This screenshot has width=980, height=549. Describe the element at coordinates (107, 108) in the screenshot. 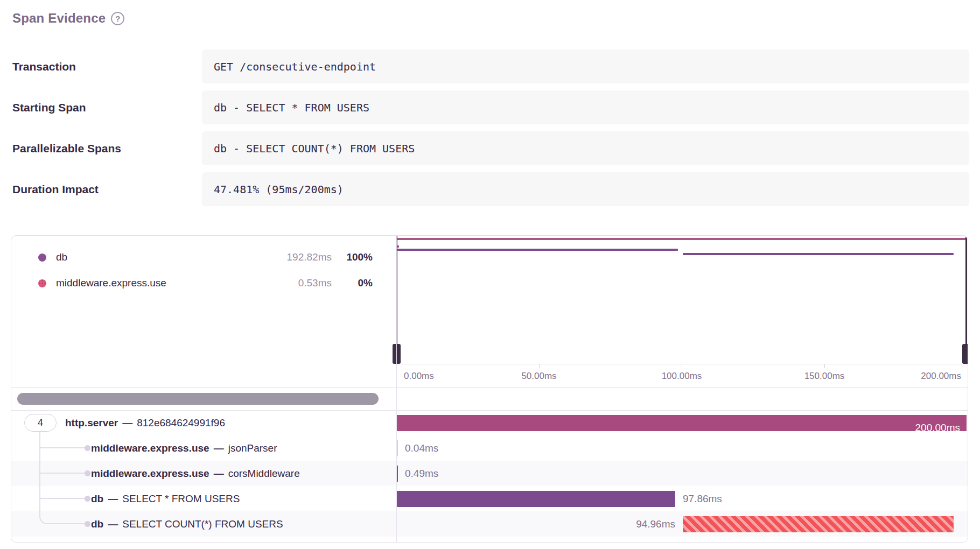

I see `evidence-label: Starting Span` at that location.